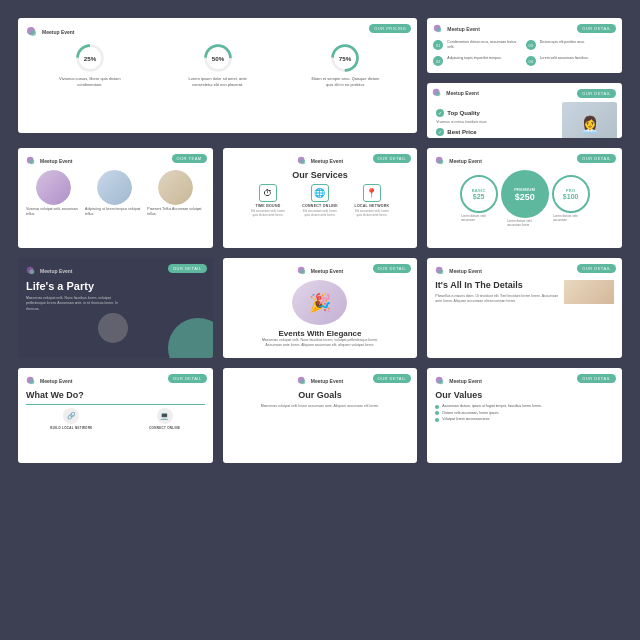  I want to click on svg-text: 50%, so click(218, 58).